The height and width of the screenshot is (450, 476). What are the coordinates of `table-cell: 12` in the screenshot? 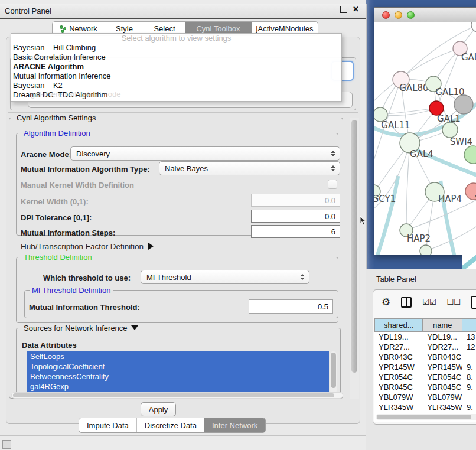 It's located at (469, 347).